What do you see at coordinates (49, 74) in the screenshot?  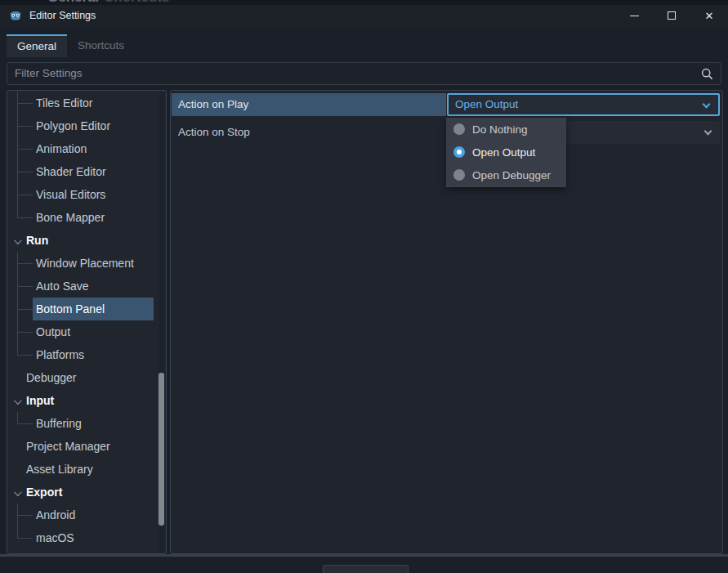 I see `filter-placeholder: Filter Settings` at bounding box center [49, 74].